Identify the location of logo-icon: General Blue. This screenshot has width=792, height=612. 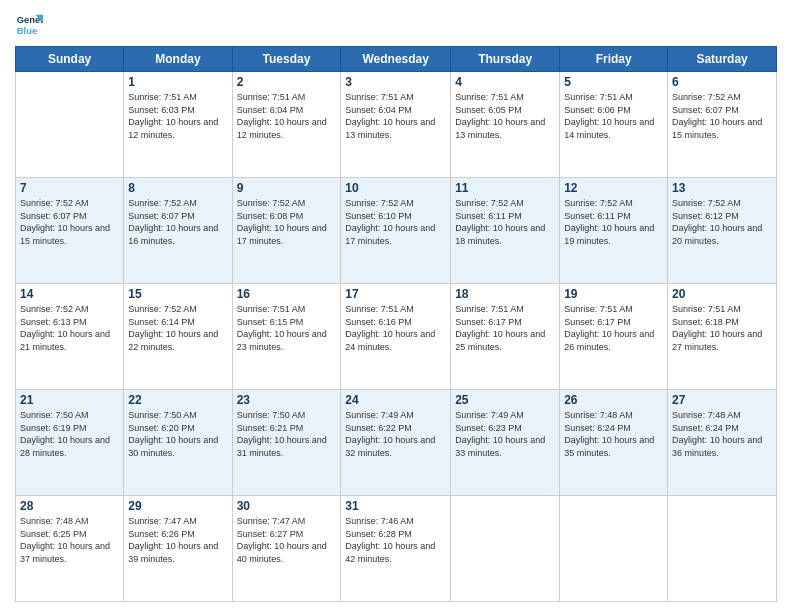
(29, 24).